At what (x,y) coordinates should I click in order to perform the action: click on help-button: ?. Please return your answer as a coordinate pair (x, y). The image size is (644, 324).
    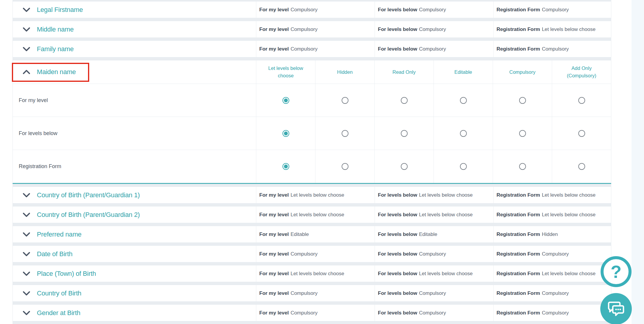
    Looking at the image, I should click on (616, 272).